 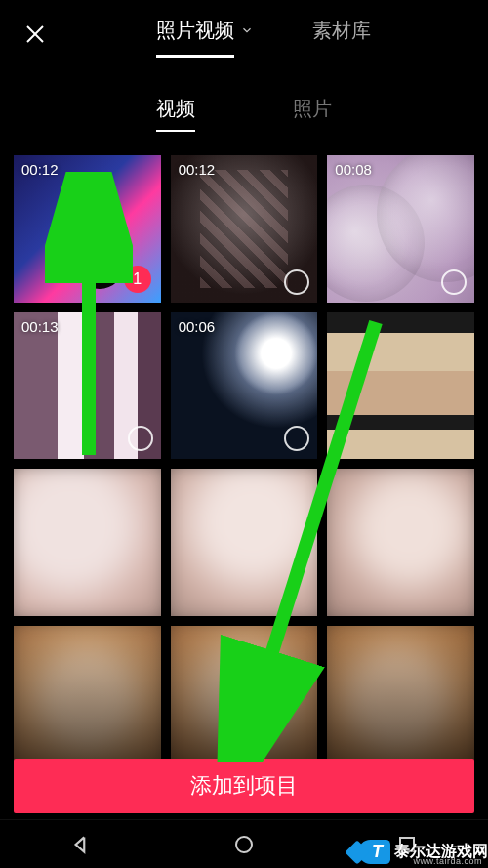 What do you see at coordinates (81, 845) in the screenshot?
I see `nav-back-button` at bounding box center [81, 845].